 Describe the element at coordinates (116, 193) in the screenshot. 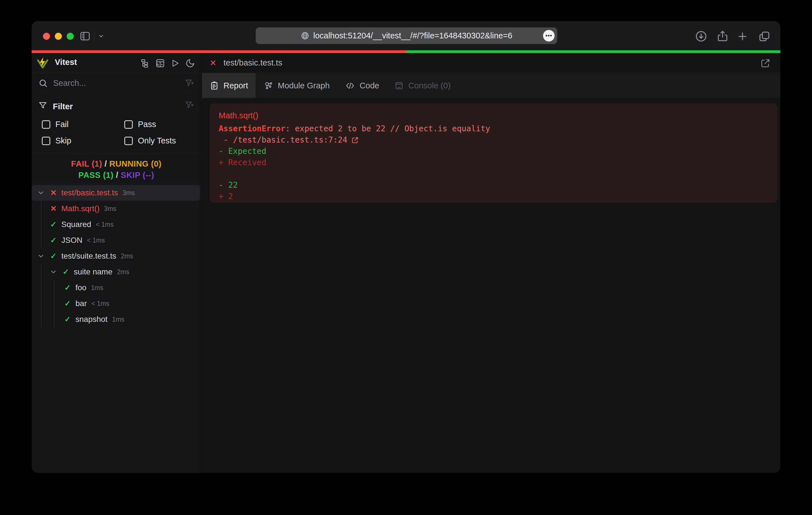

I see `test-tree-row: ✕ test/basic.test.ts 3ms` at that location.